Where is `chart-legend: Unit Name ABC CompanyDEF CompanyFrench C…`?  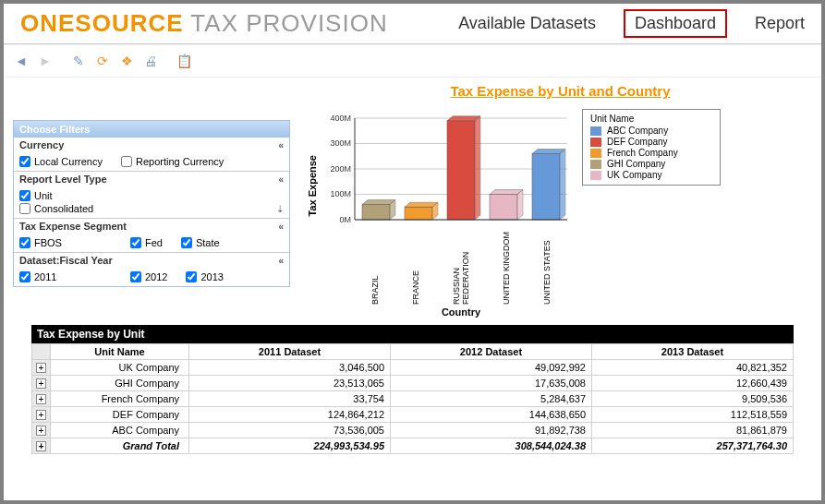
chart-legend: Unit Name ABC CompanyDEF CompanyFrench C… is located at coordinates (651, 148).